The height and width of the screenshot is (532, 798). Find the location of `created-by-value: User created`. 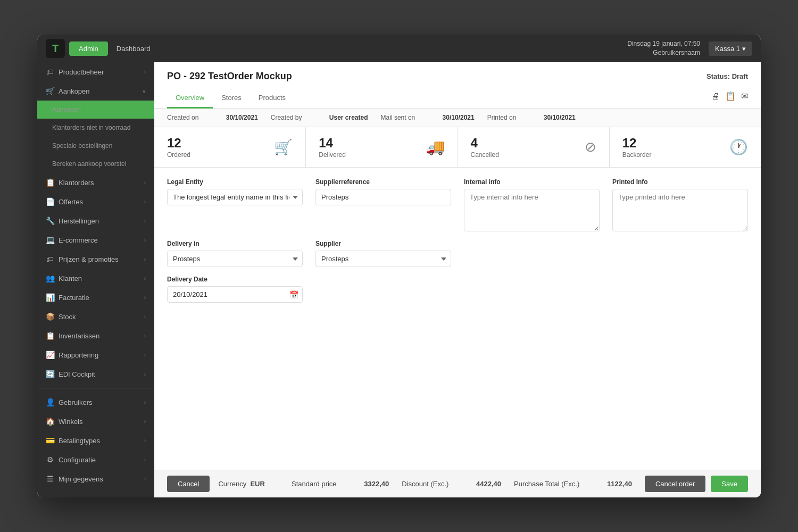

created-by-value: User created is located at coordinates (349, 118).